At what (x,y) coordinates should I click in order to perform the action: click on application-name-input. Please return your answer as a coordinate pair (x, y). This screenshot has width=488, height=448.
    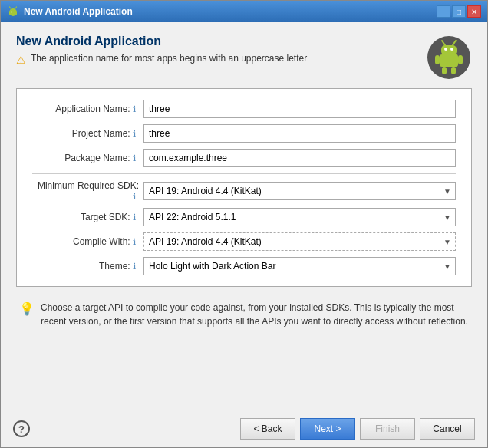
    Looking at the image, I should click on (299, 109).